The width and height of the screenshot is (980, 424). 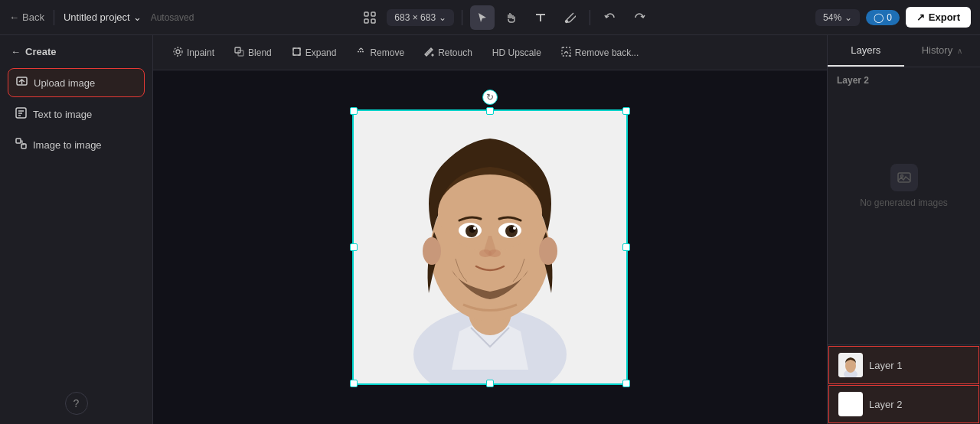 What do you see at coordinates (173, 18) in the screenshot?
I see `autosaved-status: Autosaved` at bounding box center [173, 18].